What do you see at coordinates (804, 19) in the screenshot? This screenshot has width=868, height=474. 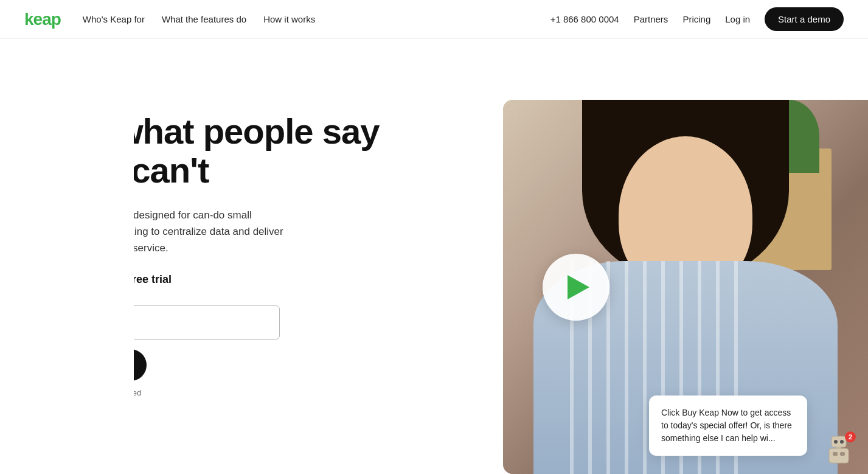 I see `start-demo-button: Start a demo` at bounding box center [804, 19].